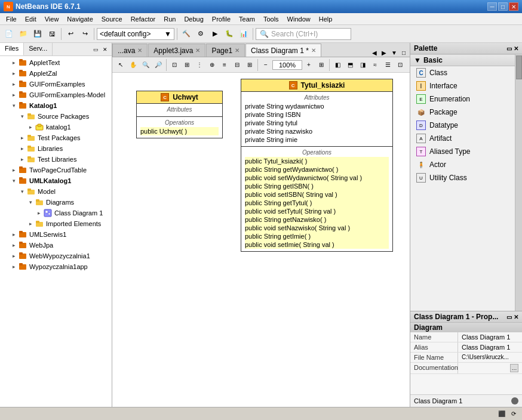 The image size is (522, 420). What do you see at coordinates (56, 213) in the screenshot?
I see `tree-item-class-diagram-1: ▸Class Diagram 1` at bounding box center [56, 213].